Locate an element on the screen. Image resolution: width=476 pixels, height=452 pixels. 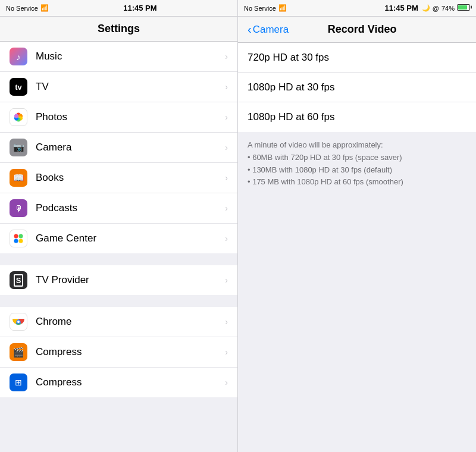
chrome-label: Chrome is located at coordinates (54, 322).